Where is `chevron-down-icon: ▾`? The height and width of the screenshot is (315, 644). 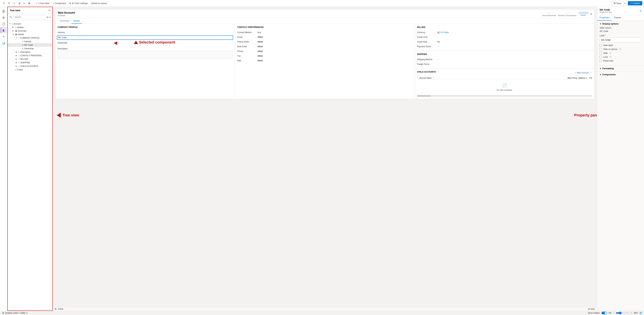 chevron-down-icon: ▾ is located at coordinates (50, 17).